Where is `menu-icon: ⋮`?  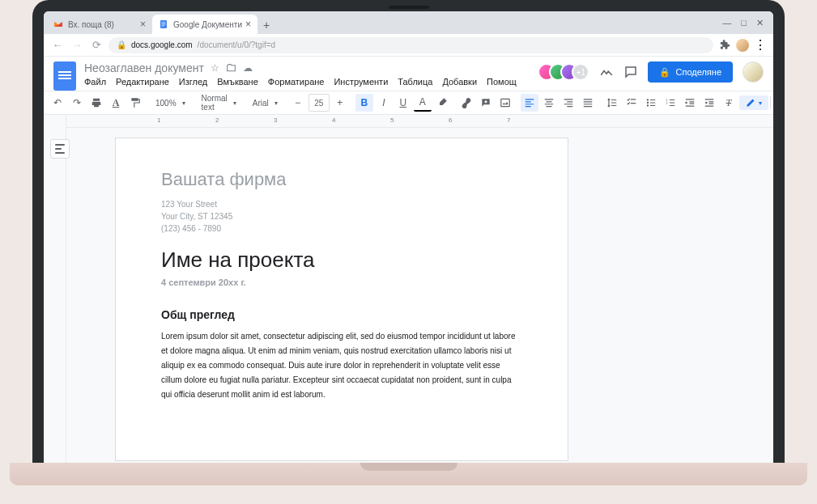 menu-icon: ⋮ is located at coordinates (760, 45).